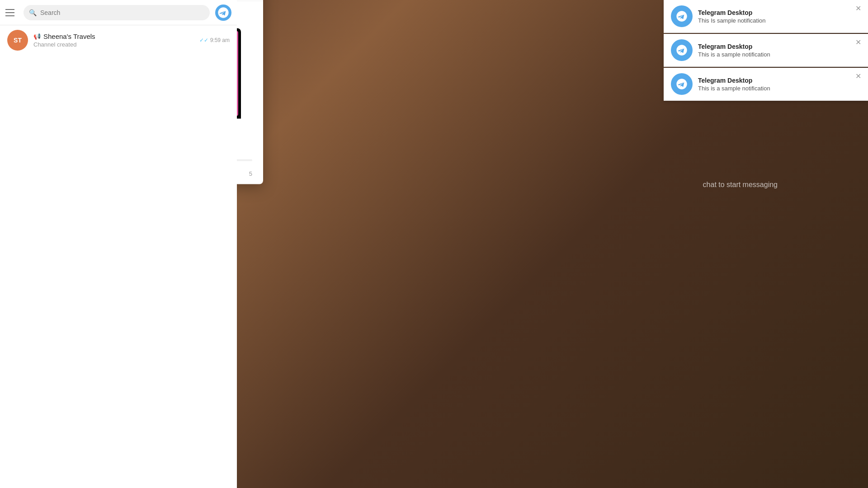 Image resolution: width=868 pixels, height=488 pixels. Describe the element at coordinates (33, 13) in the screenshot. I see `search-icon: 🔍` at that location.